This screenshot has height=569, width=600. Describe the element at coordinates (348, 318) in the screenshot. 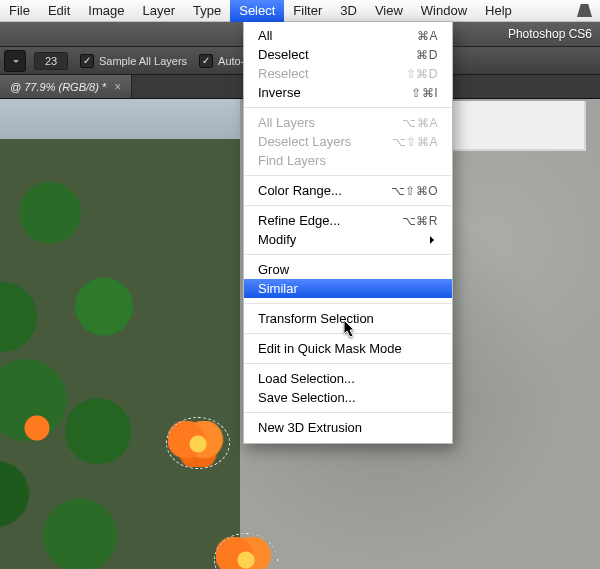

I see `menu-item-label: Transform Selection` at that location.